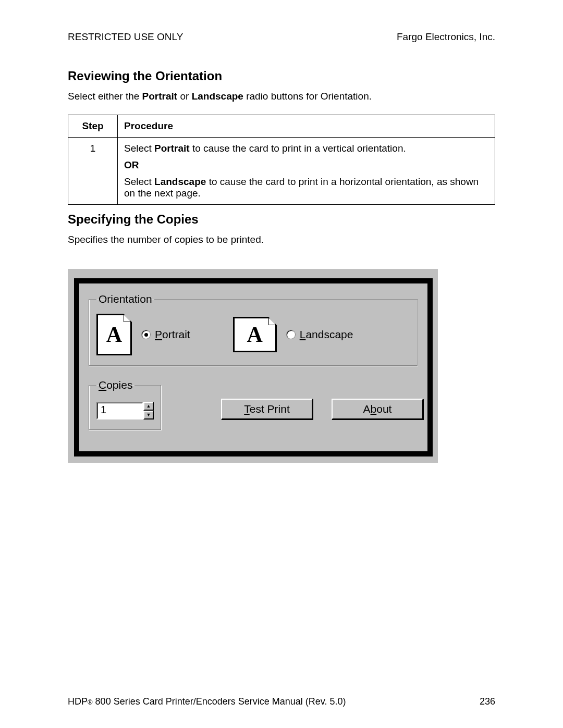  What do you see at coordinates (253, 329) in the screenshot?
I see `orientation-group: Orientation A Portrait A` at bounding box center [253, 329].